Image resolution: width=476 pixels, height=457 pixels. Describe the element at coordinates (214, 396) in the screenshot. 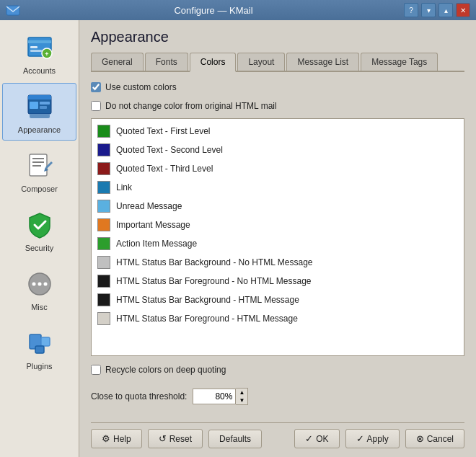

I see `quota-input` at that location.